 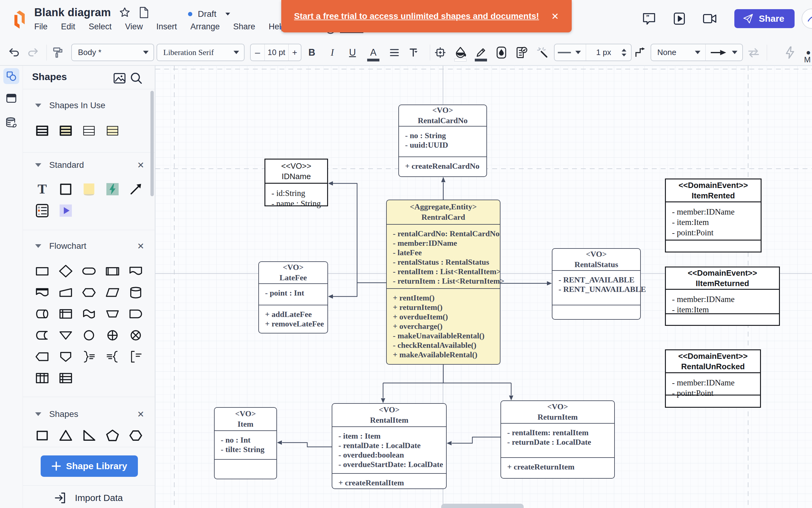 What do you see at coordinates (66, 314) in the screenshot?
I see `shape-internal-storage` at bounding box center [66, 314].